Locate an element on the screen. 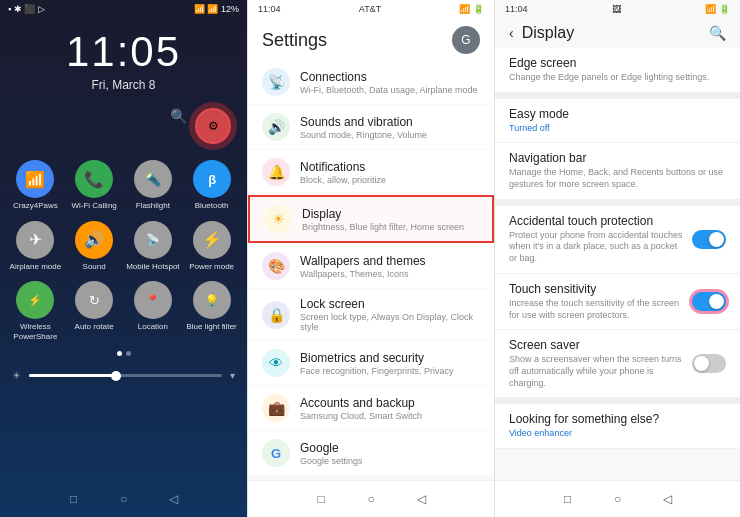 This screenshot has width=740, height=517. display-page-title: Display is located at coordinates (548, 33).